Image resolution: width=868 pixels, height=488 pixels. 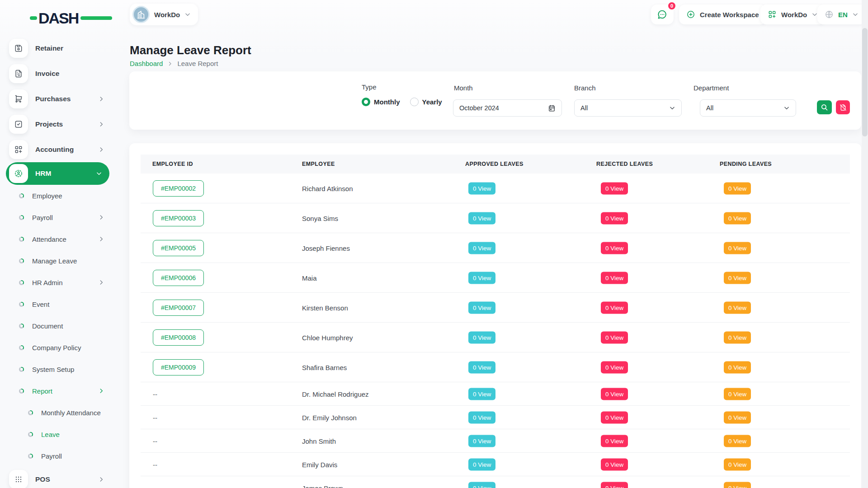 I want to click on employee-id-button: #EMP00006, so click(x=178, y=278).